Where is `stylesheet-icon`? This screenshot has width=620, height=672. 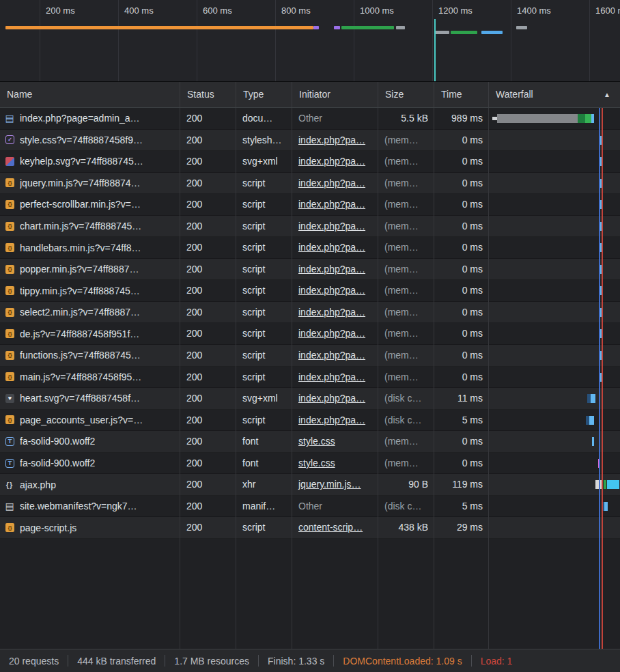 stylesheet-icon is located at coordinates (10, 139).